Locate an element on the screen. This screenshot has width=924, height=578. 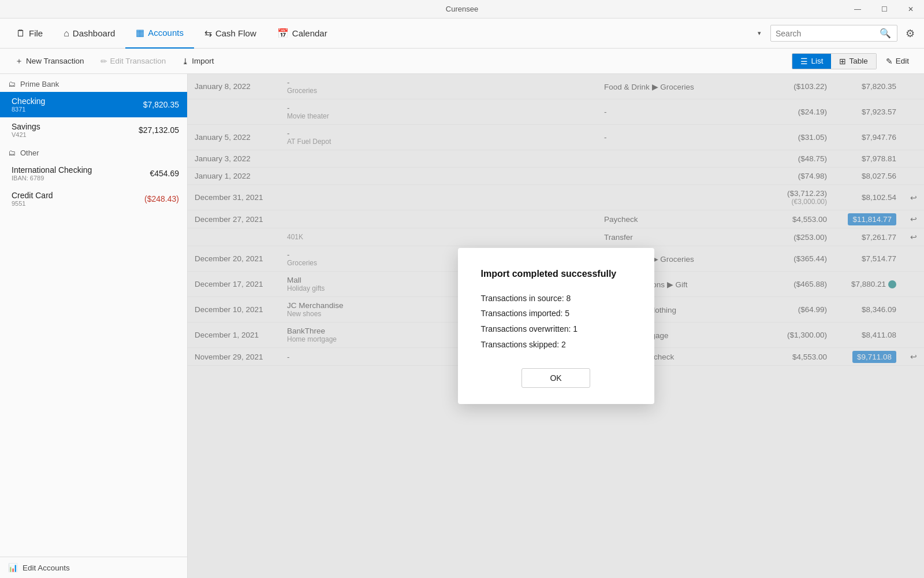
import-success-modal: Import completed successfully Transactio… is located at coordinates (556, 326).